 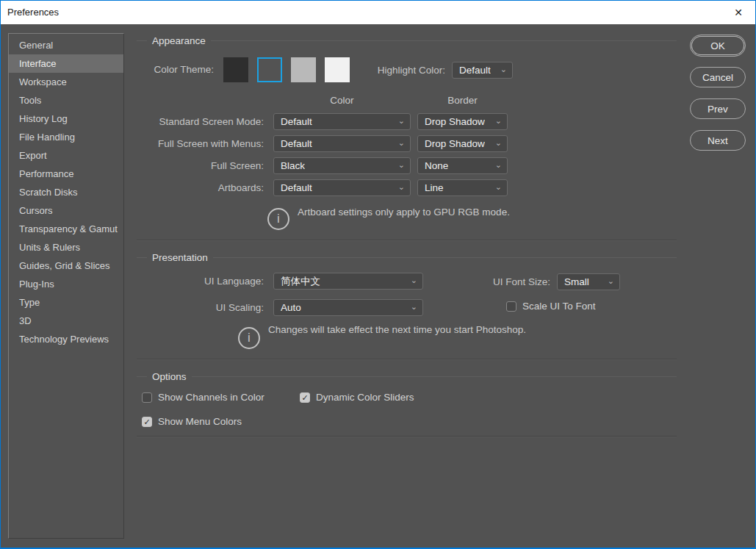 What do you see at coordinates (64, 340) in the screenshot?
I see `sidebar-item-label: Technology Previews` at bounding box center [64, 340].